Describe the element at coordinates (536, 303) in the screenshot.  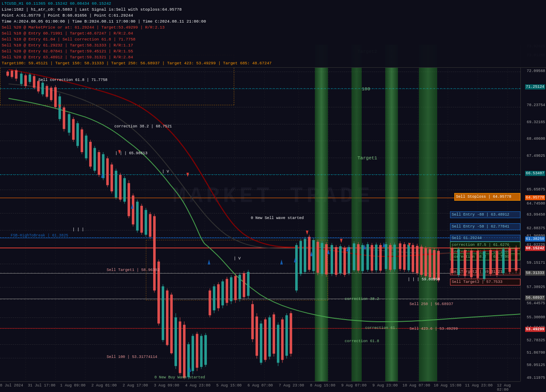
I see `price-56445: 56.44575` at that location.